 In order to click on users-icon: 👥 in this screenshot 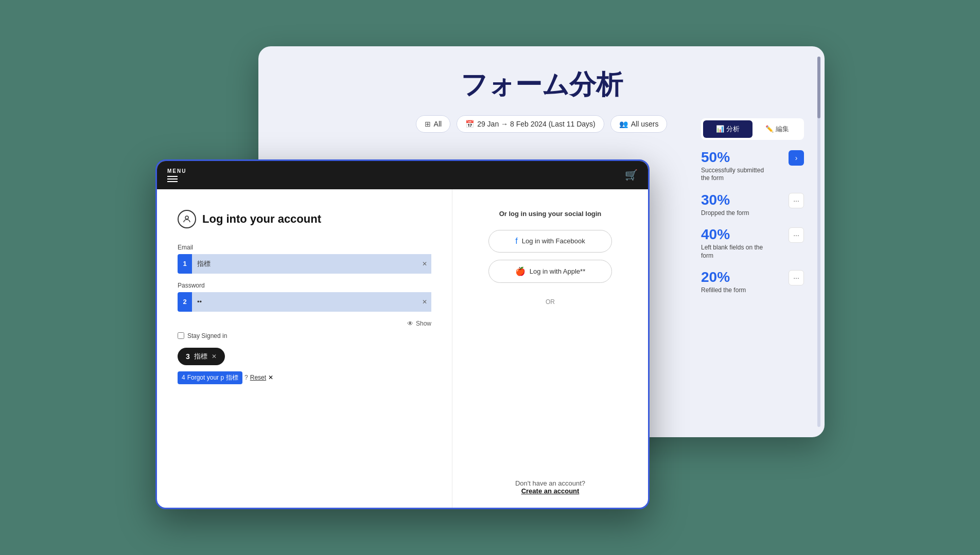, I will do `click(624, 124)`.